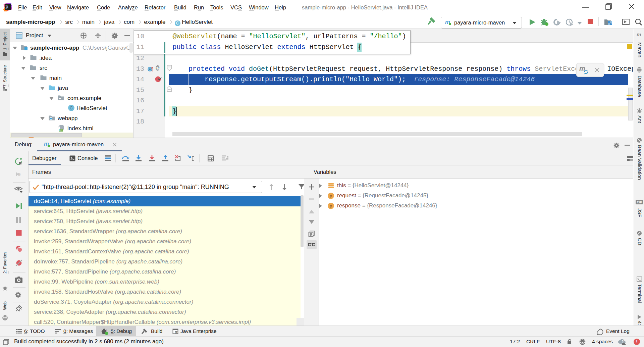  I want to click on svg-text: EE, so click(177, 332).